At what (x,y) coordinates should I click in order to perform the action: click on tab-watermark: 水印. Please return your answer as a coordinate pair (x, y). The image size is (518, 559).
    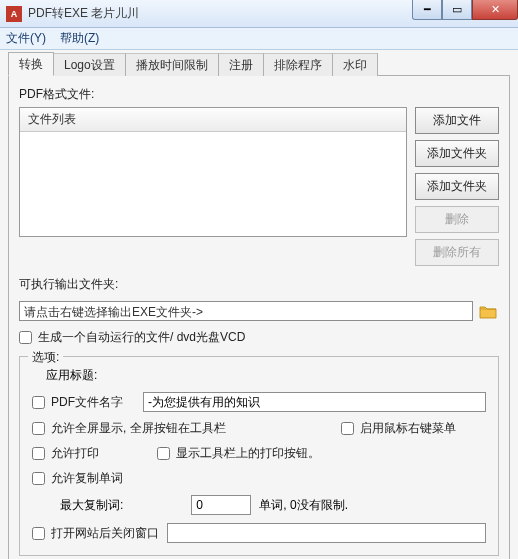
    Looking at the image, I should click on (355, 64).